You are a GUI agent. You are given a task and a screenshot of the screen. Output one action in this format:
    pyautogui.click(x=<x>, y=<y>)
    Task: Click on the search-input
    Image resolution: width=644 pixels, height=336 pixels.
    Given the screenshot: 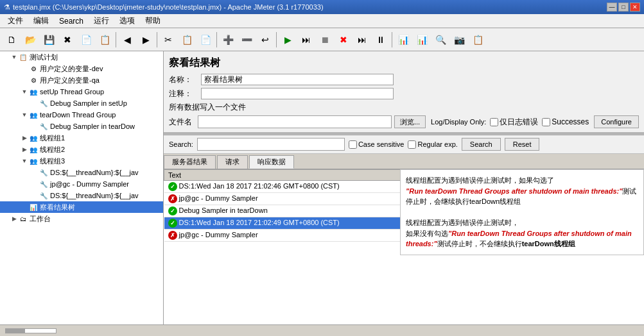 What is the action you would take?
    pyautogui.click(x=271, y=144)
    